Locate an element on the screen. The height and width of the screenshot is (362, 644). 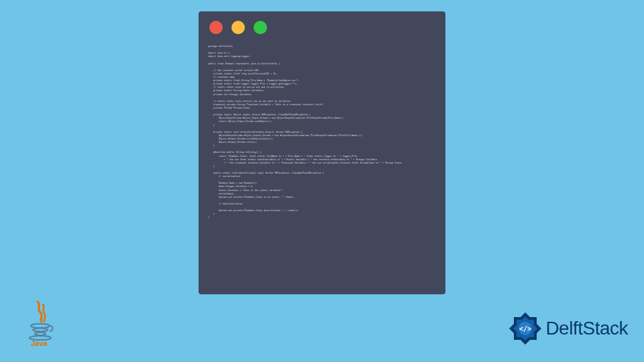
java-logo: Java is located at coordinates (42, 323).